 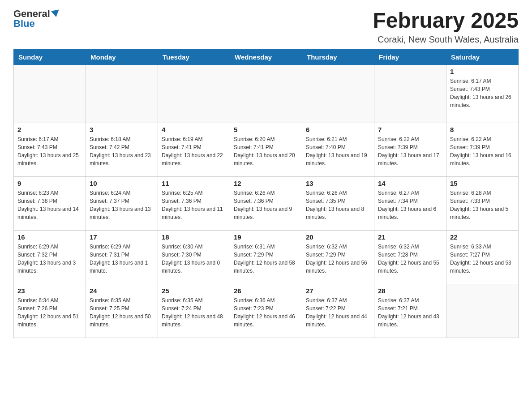 I want to click on day-number: 26, so click(x=266, y=291).